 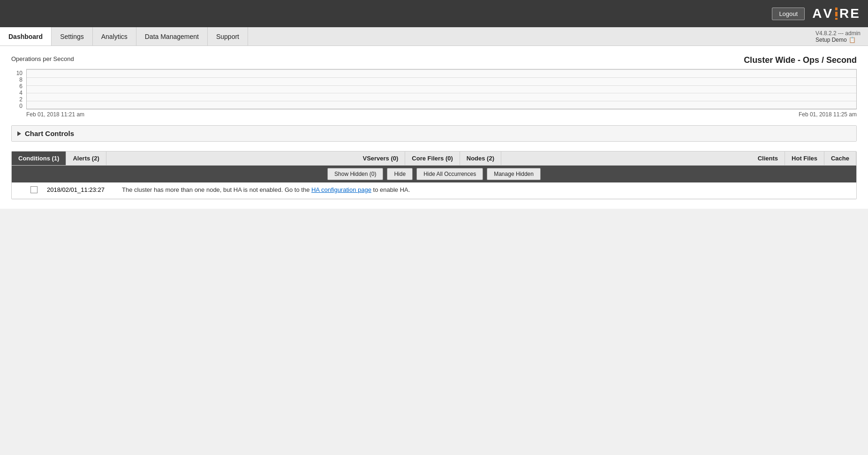 I want to click on chart-controls-section: Chart Controls, so click(x=434, y=133).